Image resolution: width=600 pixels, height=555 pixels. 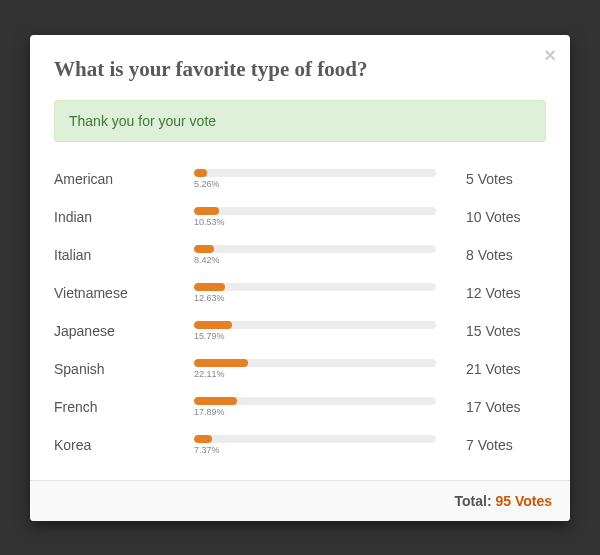 I want to click on poll-title: What is your favorite type of food?, so click(x=300, y=70).